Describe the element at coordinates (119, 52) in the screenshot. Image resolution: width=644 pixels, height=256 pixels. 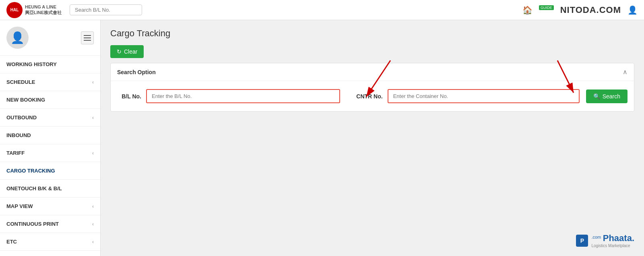
I see `refresh-icon: ↻` at that location.